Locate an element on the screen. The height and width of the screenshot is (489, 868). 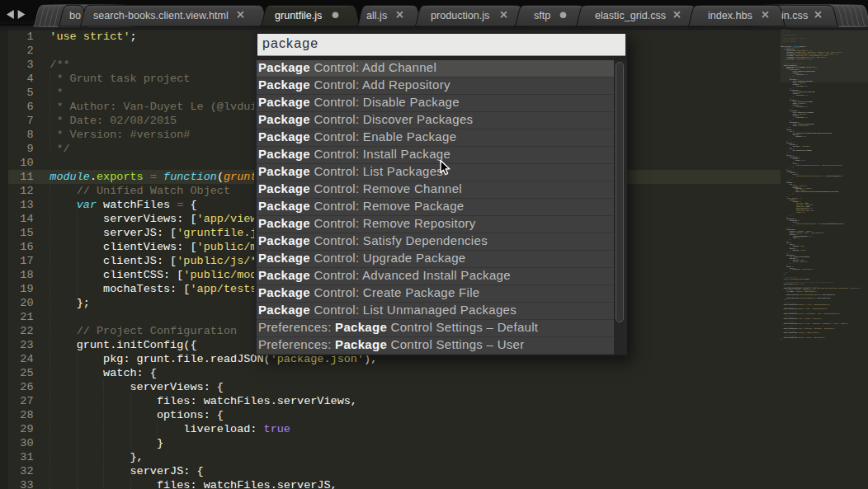
svg-text: elastic_grid.css is located at coordinates (630, 16).